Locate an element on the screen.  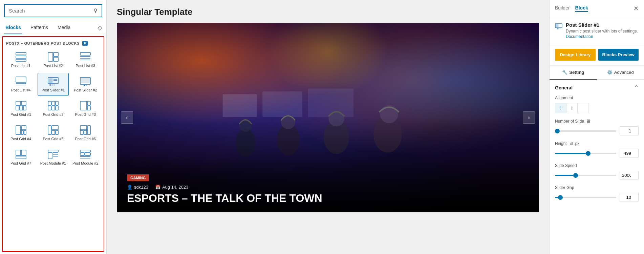
block-item-post-module-2: Post Module #2 is located at coordinates (85, 157).